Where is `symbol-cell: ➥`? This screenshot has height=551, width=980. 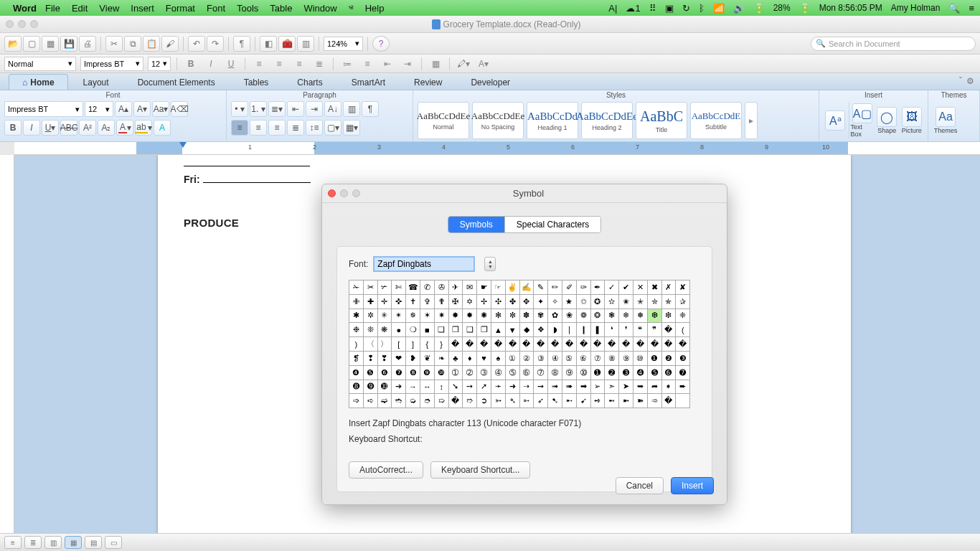
symbol-cell: ➥ is located at coordinates (641, 387).